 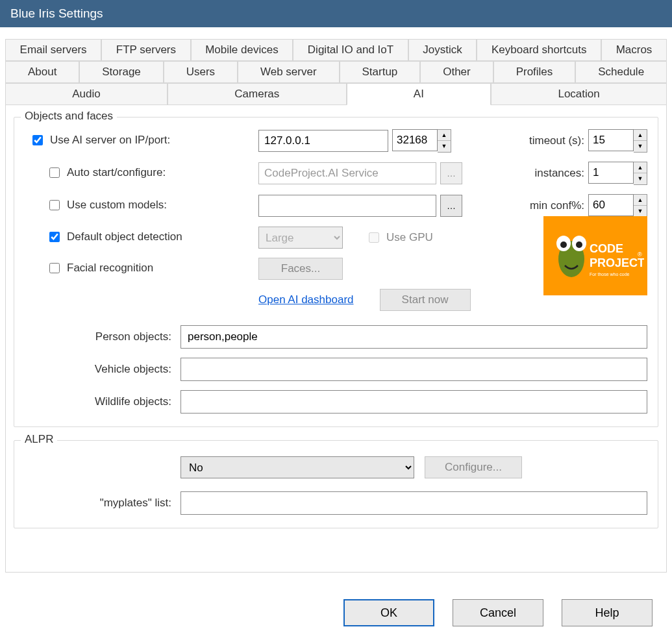 What do you see at coordinates (595, 256) in the screenshot?
I see `codeproject-bob-icon: CODE PROJECT For those who code ®` at bounding box center [595, 256].